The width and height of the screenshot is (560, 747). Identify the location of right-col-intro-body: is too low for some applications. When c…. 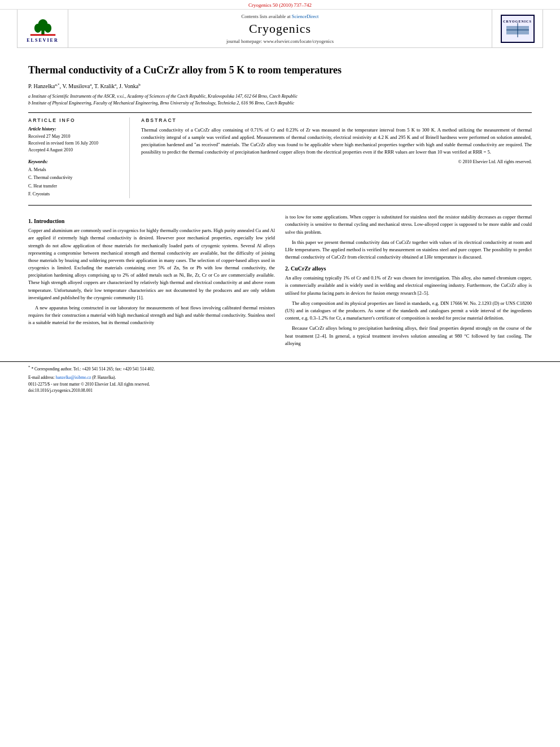
(409, 237).